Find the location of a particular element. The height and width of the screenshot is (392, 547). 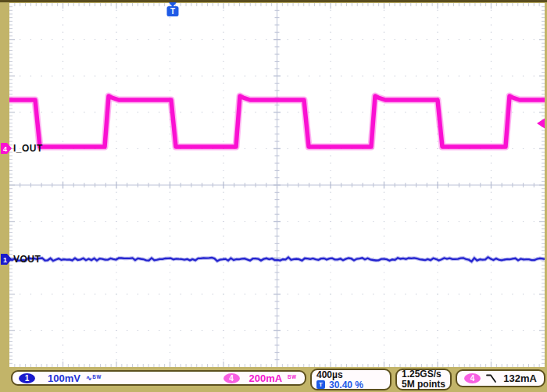

ch4-waveform-label: I_OUT is located at coordinates (28, 148).